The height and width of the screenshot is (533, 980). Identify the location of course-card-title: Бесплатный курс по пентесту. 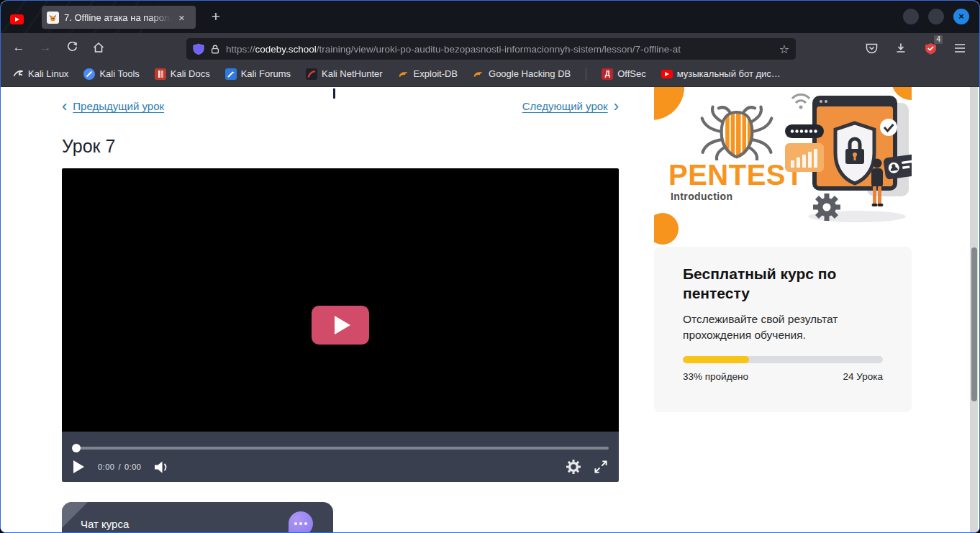
(773, 283).